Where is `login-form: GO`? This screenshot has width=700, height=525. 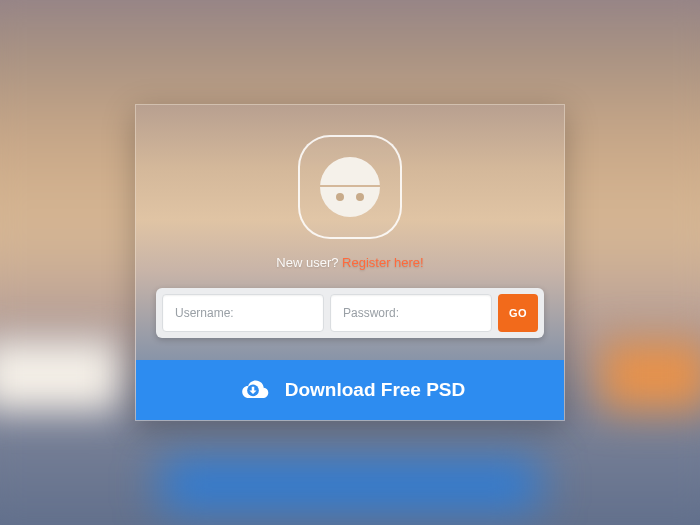 login-form: GO is located at coordinates (350, 313).